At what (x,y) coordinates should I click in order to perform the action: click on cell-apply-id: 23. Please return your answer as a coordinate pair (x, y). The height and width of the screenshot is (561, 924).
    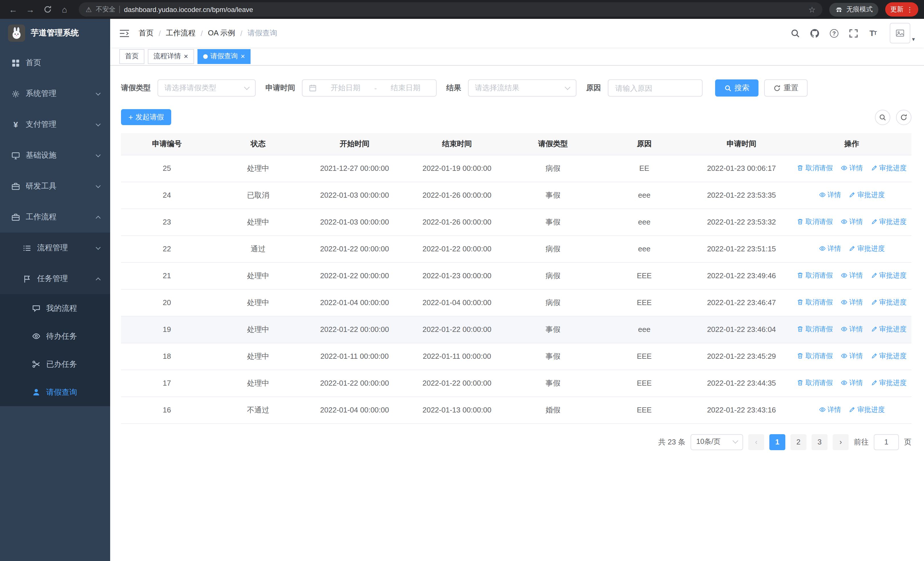
    Looking at the image, I should click on (167, 222).